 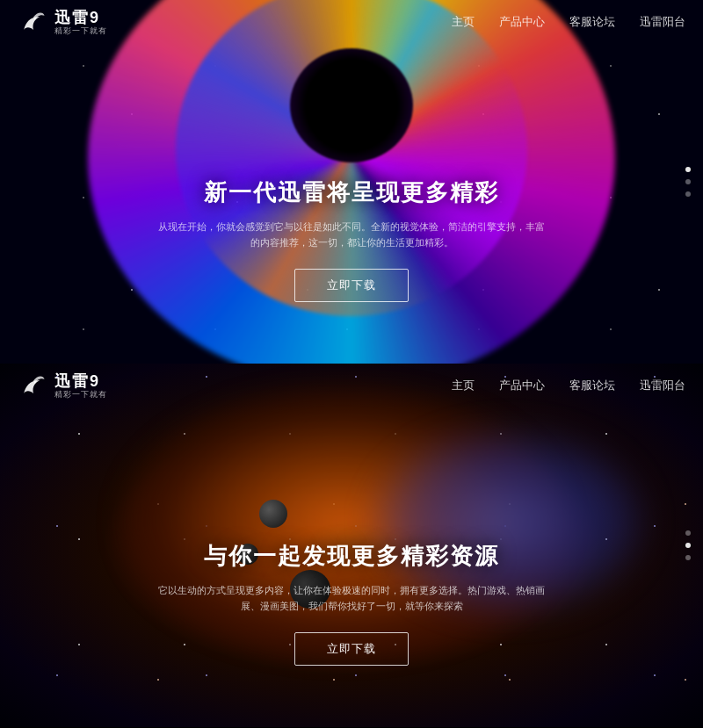 What do you see at coordinates (352, 285) in the screenshot?
I see `section1-download-button: 立即下载` at bounding box center [352, 285].